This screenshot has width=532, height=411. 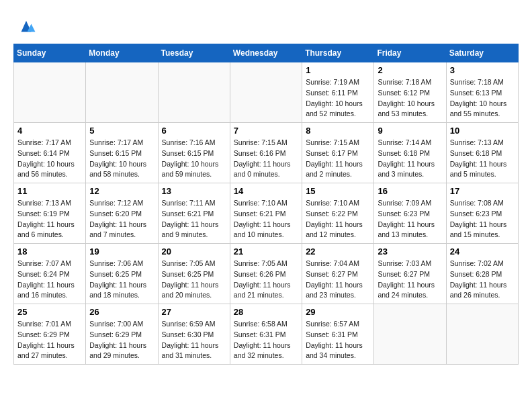 What do you see at coordinates (410, 274) in the screenshot?
I see `calendar-cell: 23Sunrise: 7:03 AM Sunset: 6:27 PM Dayli…` at bounding box center [410, 274].